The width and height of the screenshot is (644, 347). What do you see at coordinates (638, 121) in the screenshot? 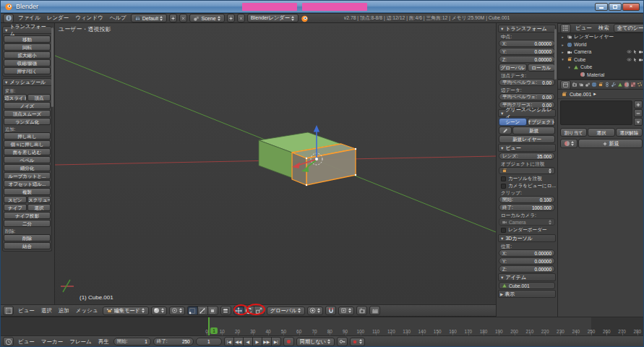
I see `material-specials-button` at bounding box center [638, 121].